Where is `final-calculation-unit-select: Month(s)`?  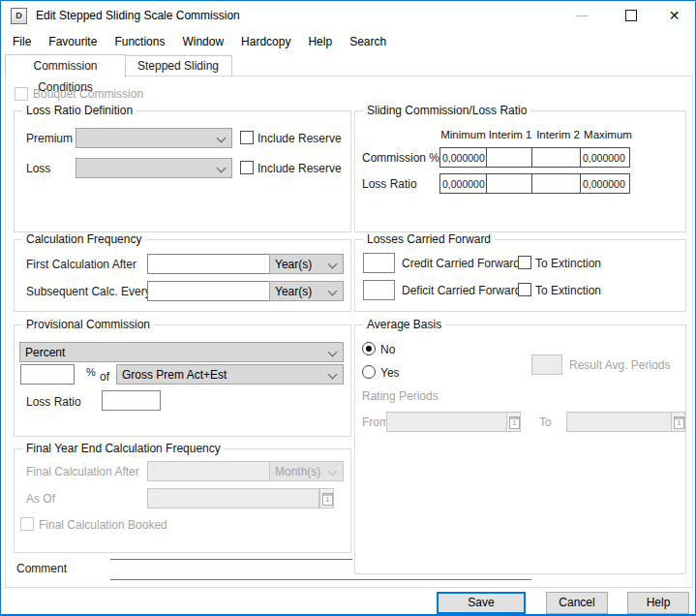
final-calculation-unit-select: Month(s) is located at coordinates (306, 471).